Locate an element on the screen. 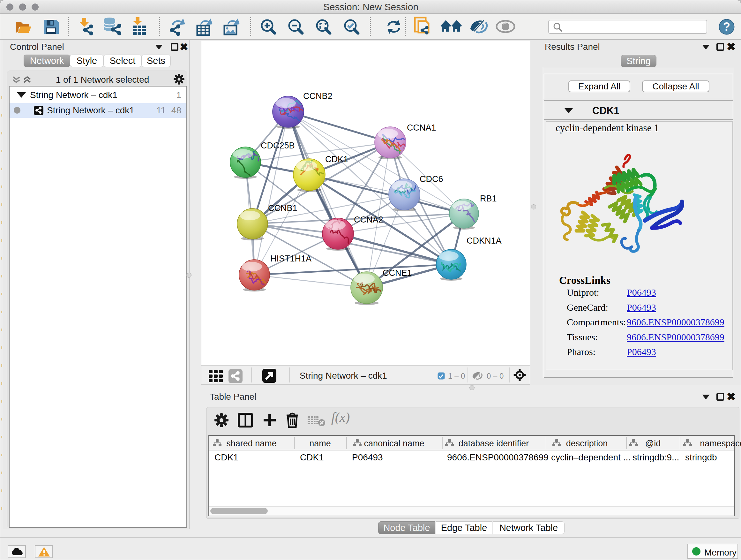 This screenshot has width=741, height=560. svg-text: HIST1H1A is located at coordinates (291, 259).